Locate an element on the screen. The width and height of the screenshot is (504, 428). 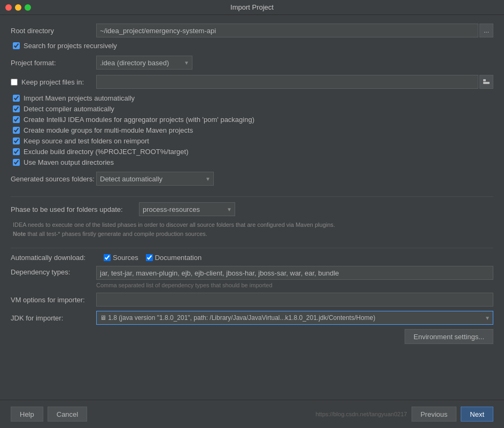
sources-label: Sources is located at coordinates (126, 258).